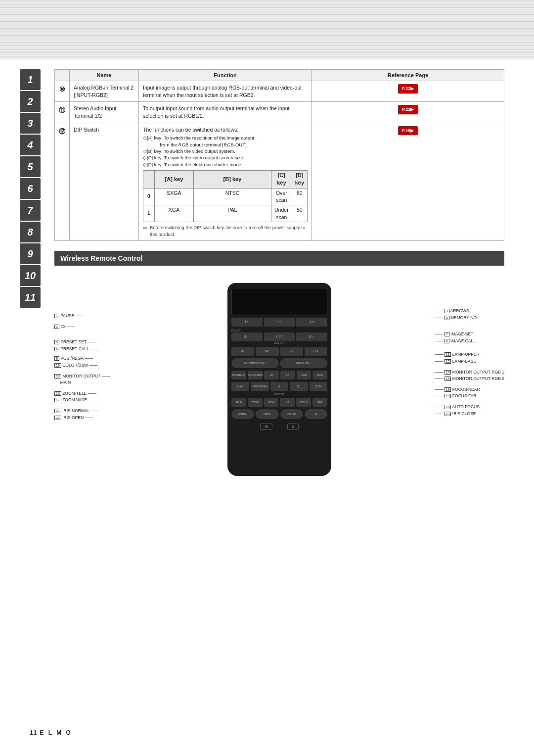 This screenshot has width=534, height=756. Describe the element at coordinates (287, 402) in the screenshot. I see `remote-btn-focus-up: UP` at that location.